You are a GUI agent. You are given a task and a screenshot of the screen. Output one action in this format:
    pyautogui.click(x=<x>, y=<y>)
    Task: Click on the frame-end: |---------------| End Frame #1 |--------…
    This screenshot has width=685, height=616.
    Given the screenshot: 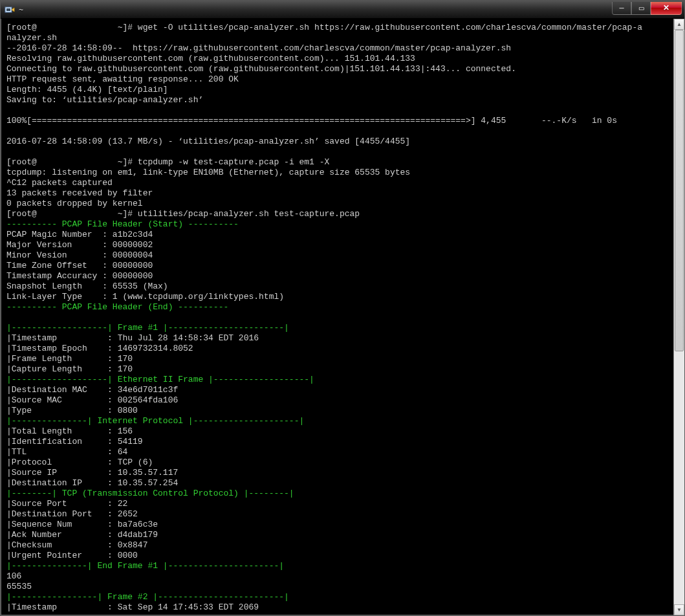 What is the action you would take?
    pyautogui.click(x=343, y=566)
    